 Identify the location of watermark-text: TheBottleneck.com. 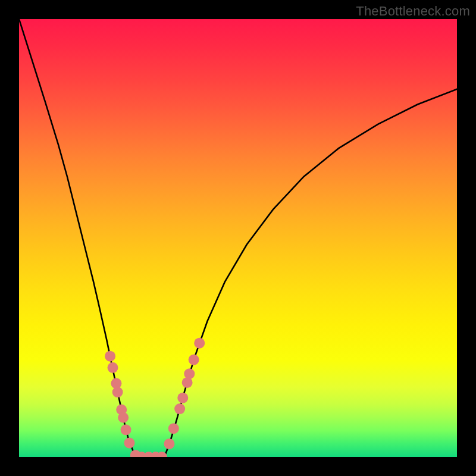
(413, 11).